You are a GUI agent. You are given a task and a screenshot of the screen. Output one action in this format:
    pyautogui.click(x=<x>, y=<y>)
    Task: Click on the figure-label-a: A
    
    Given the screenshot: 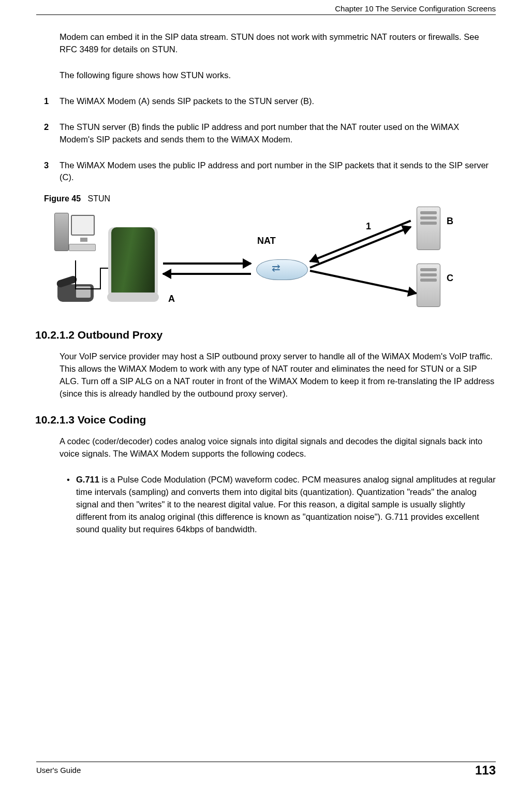 What is the action you would take?
    pyautogui.click(x=172, y=299)
    